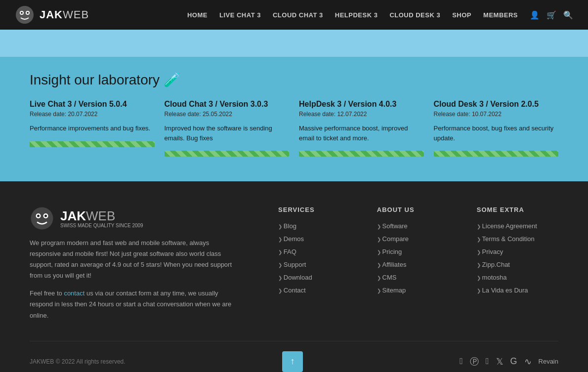 The width and height of the screenshot is (588, 372). I want to click on list-item: Demos, so click(296, 239).